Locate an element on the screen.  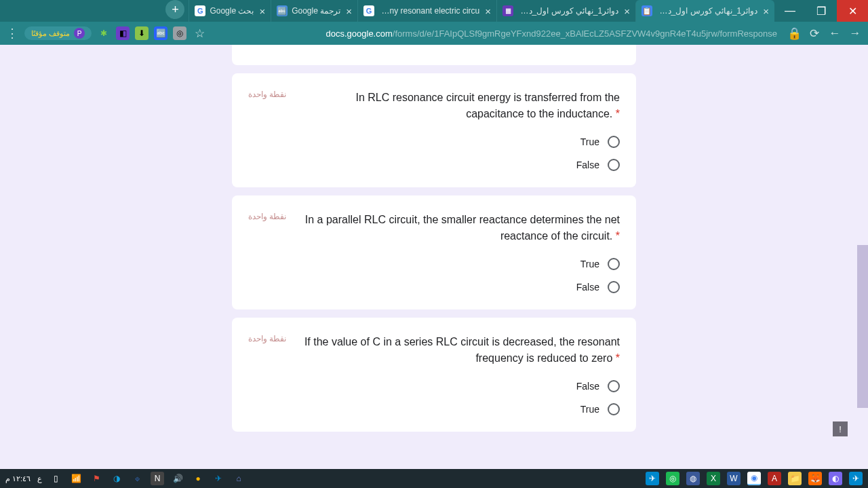
titlebar: ✕ ❐ — × دوائر1_نهائي كورس اول_دور اول 📋 … is located at coordinates (434, 11).